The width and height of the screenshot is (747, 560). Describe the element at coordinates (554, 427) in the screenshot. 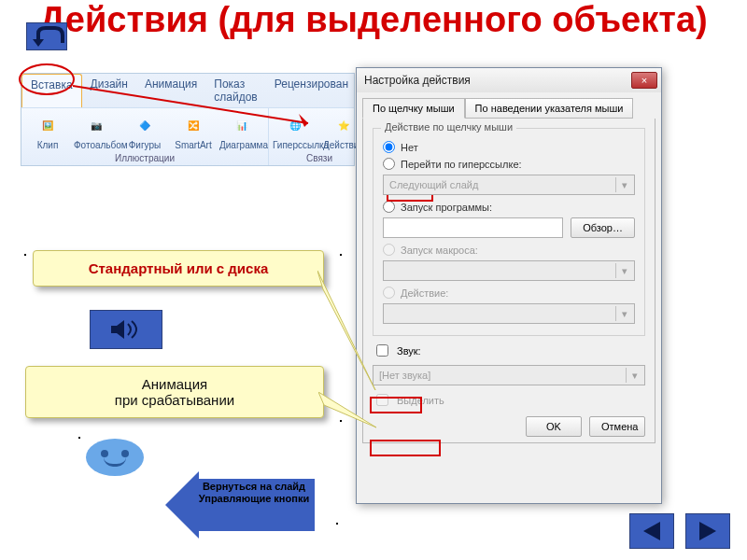

I see `ok-button: OK` at that location.